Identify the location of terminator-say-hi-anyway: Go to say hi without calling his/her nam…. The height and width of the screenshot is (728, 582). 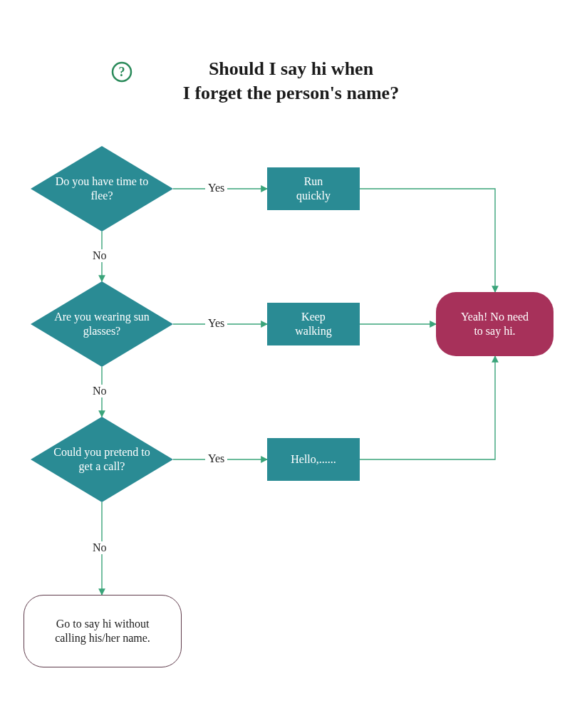
(103, 631).